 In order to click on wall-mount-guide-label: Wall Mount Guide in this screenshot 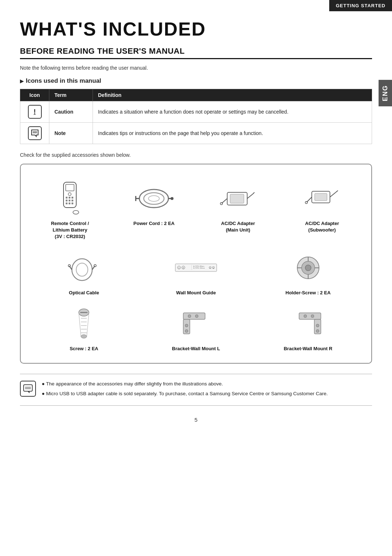, I will do `click(196, 293)`.